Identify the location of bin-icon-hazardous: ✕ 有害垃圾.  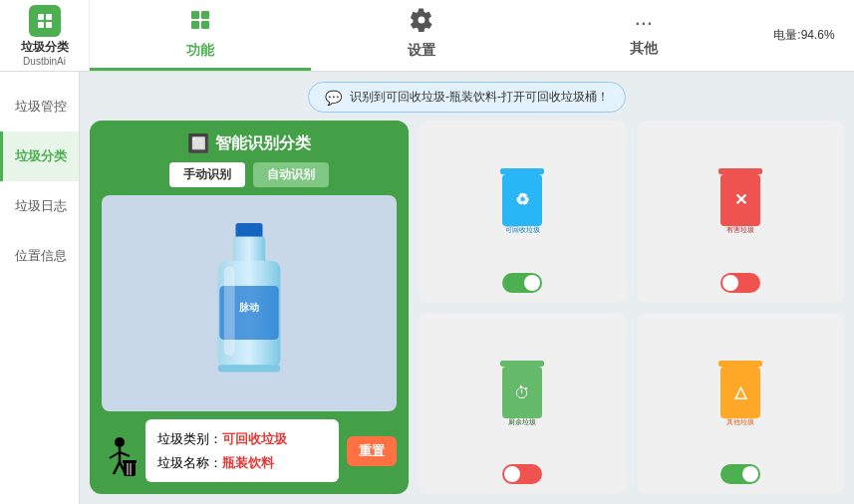
(740, 200).